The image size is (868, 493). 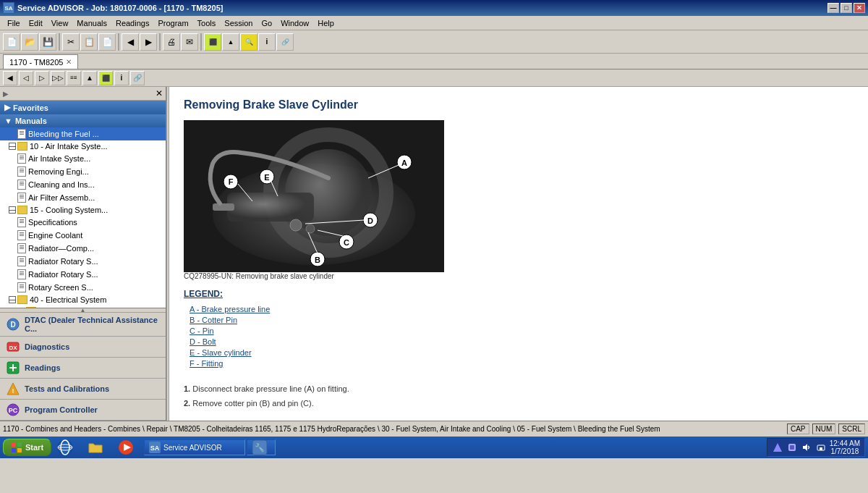 What do you see at coordinates (295, 23) in the screenshot?
I see `menu-window: Window` at bounding box center [295, 23].